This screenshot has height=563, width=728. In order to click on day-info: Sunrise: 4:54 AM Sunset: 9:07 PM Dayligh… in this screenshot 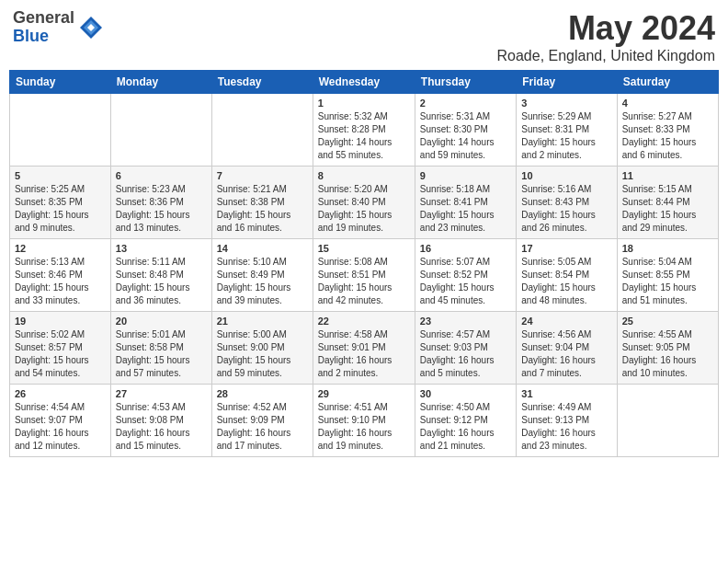, I will do `click(61, 427)`.